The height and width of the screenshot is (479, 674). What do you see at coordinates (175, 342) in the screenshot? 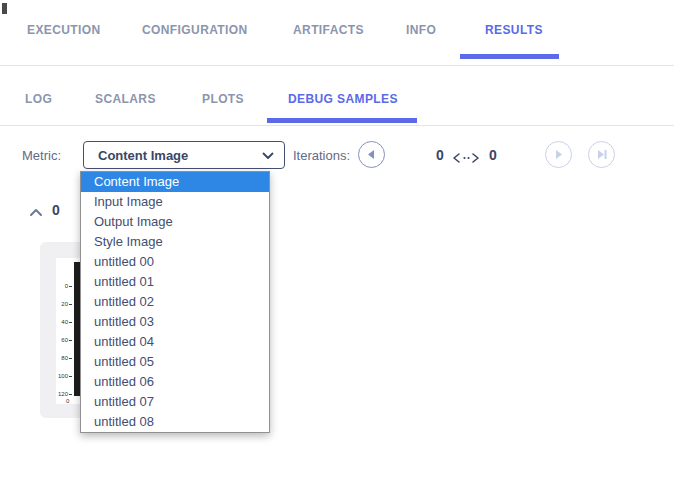
I see `dropdown-option: untitled 04` at bounding box center [175, 342].